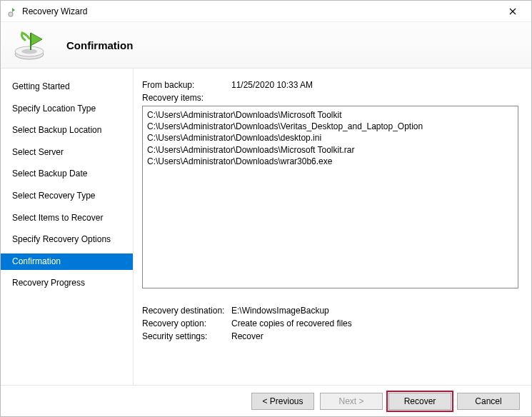 This screenshot has height=417, width=532. I want to click on security-value: Recover, so click(247, 336).